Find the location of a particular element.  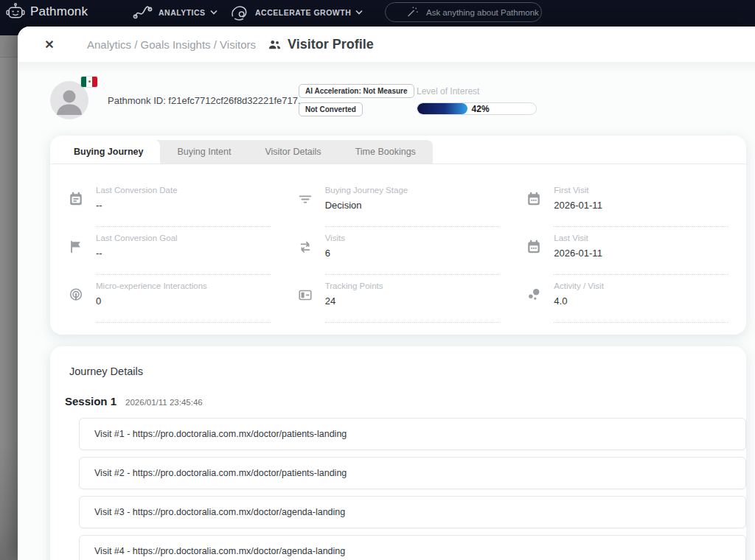

modal-header: ✕ Analytics / Goals Insights / Visitors … is located at coordinates (386, 44).